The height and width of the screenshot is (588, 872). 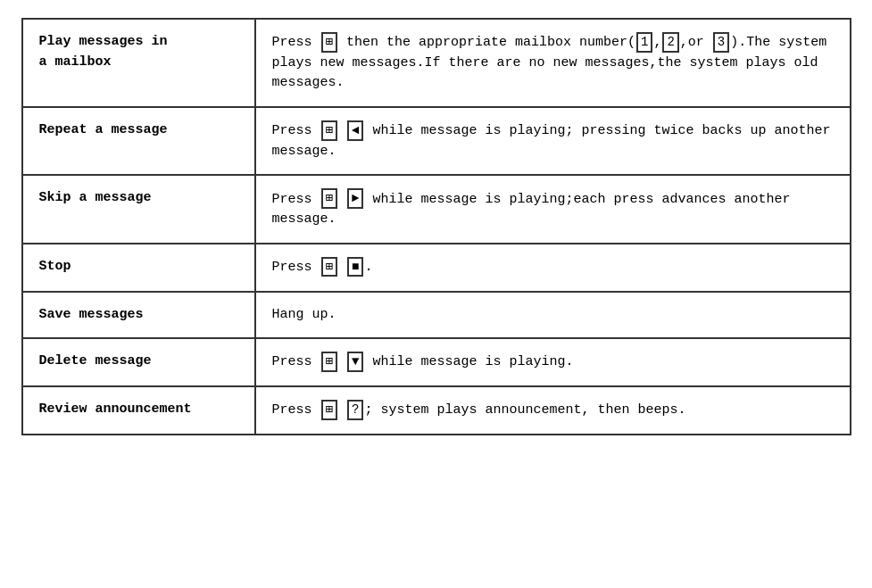 I want to click on key-icon: ?, so click(x=355, y=410).